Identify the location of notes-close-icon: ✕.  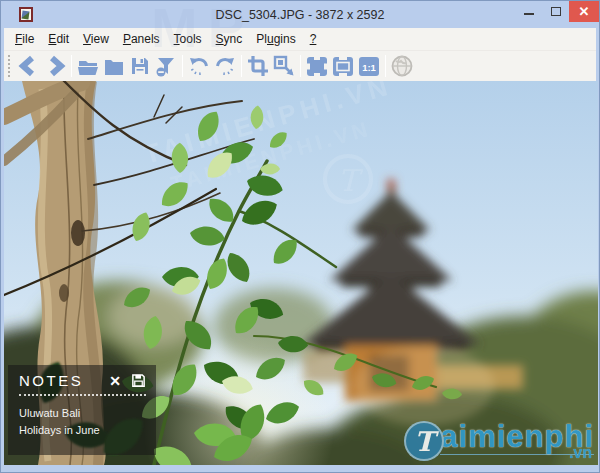
(115, 381).